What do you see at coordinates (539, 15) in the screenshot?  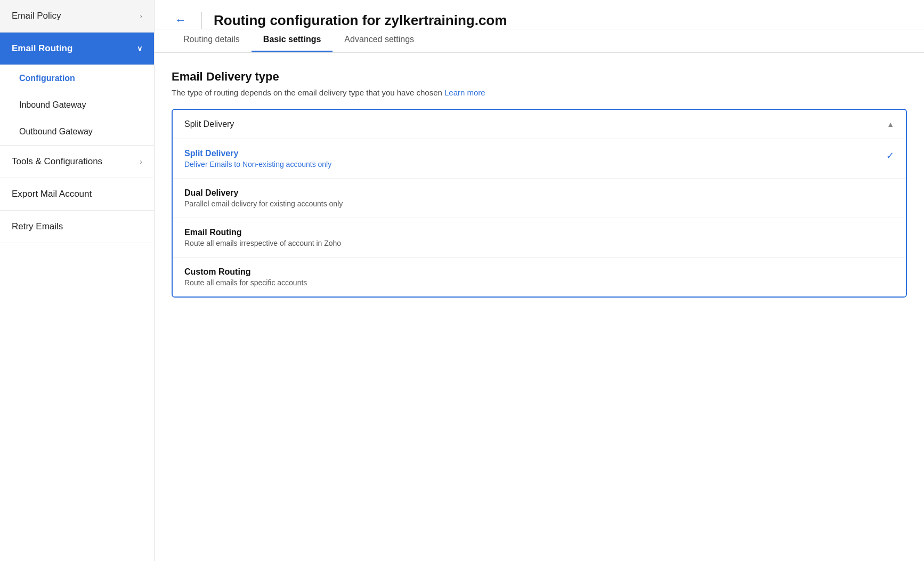 I see `main-header: ← Routing configuration for zylkertraini…` at bounding box center [539, 15].